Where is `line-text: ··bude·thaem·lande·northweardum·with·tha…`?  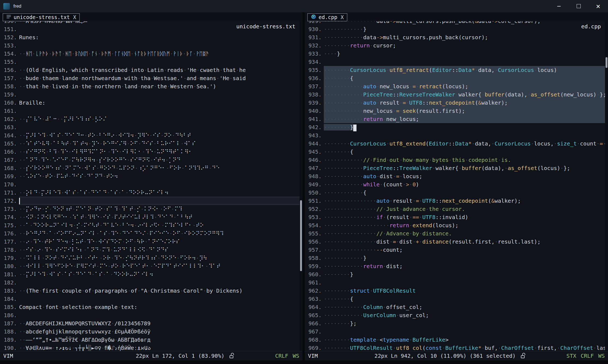 line-text: ··bude·thaem·lande·northweardum·with·tha… is located at coordinates (159, 78).